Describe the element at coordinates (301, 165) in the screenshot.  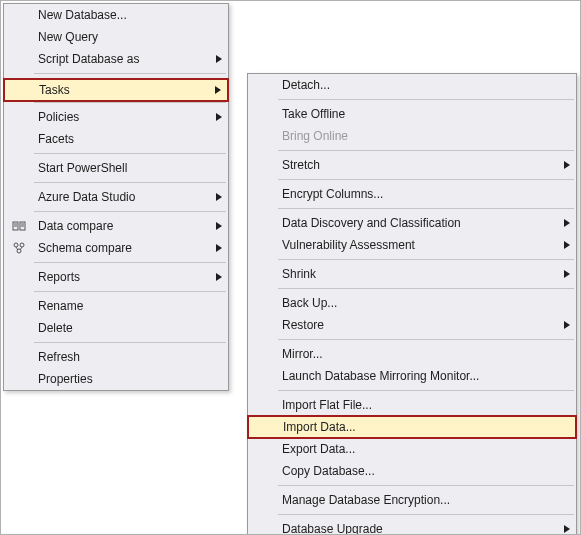
I see `menu-label: Stretch` at that location.